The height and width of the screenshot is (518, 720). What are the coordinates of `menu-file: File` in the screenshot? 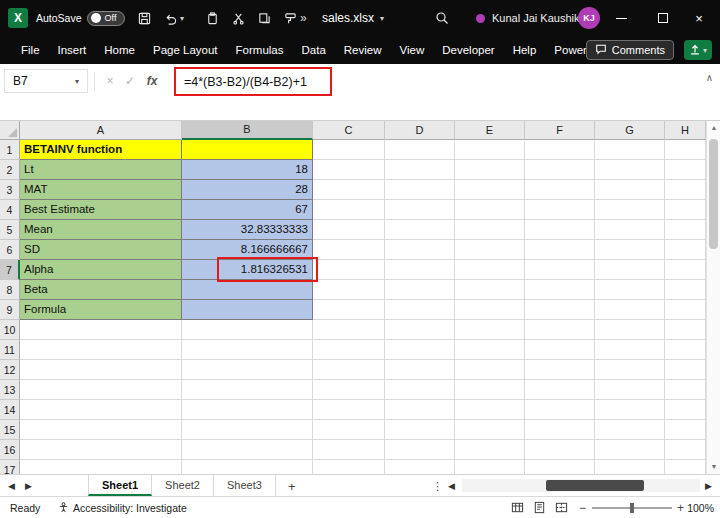 It's located at (30, 50).